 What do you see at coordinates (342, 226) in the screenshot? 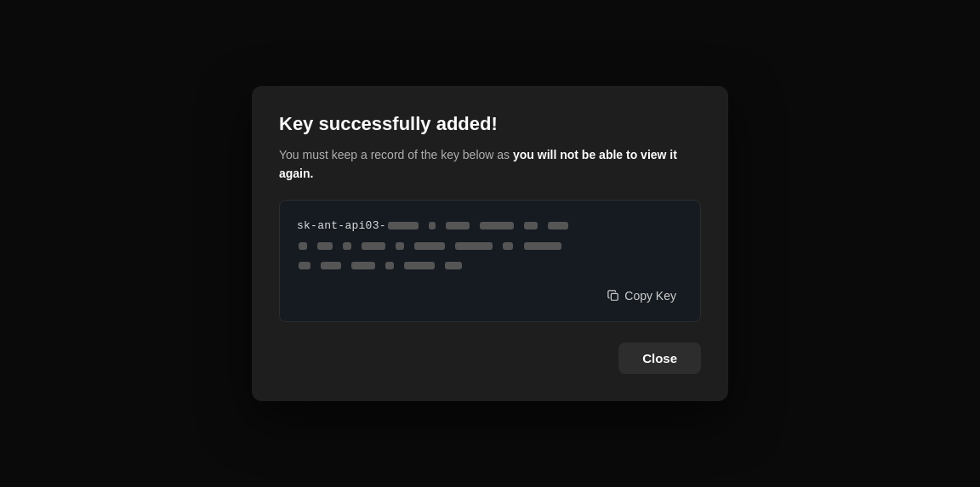
I see `key-prefix: sk-ant-api03-` at bounding box center [342, 226].